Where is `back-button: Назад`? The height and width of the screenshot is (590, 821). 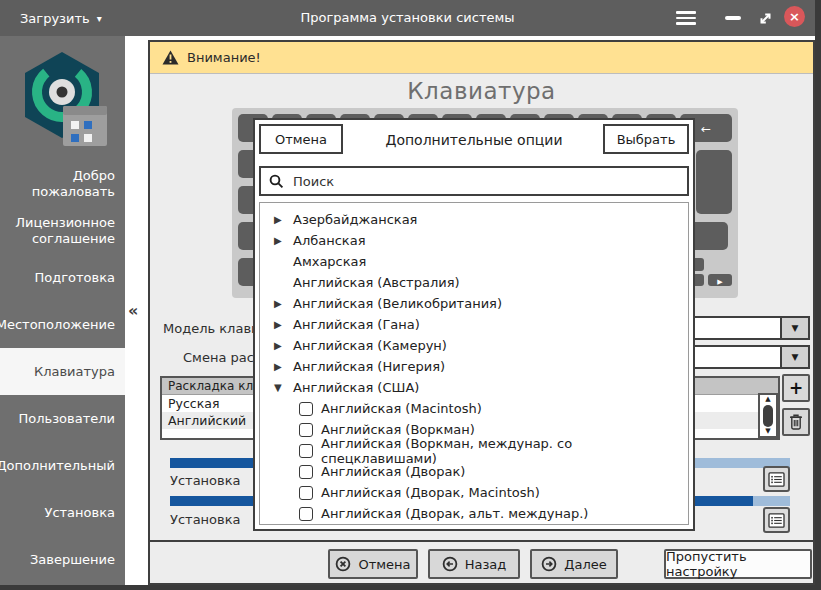
back-button: Назад is located at coordinates (474, 564).